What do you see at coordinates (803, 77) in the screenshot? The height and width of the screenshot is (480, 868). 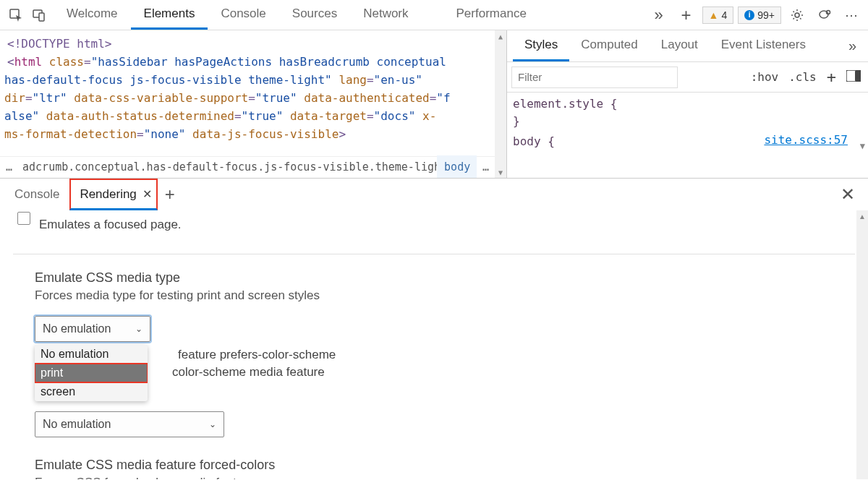 I see `cls-toggle: .cls` at bounding box center [803, 77].